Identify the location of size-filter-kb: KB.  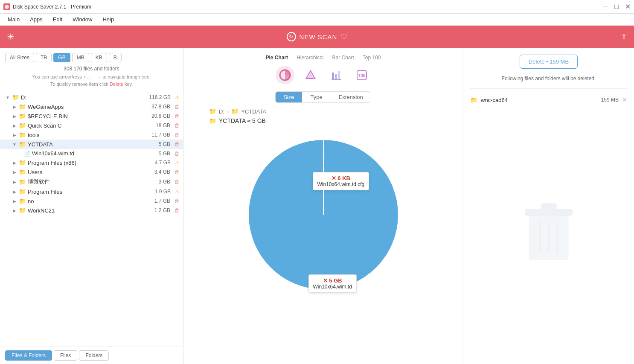
(99, 58).